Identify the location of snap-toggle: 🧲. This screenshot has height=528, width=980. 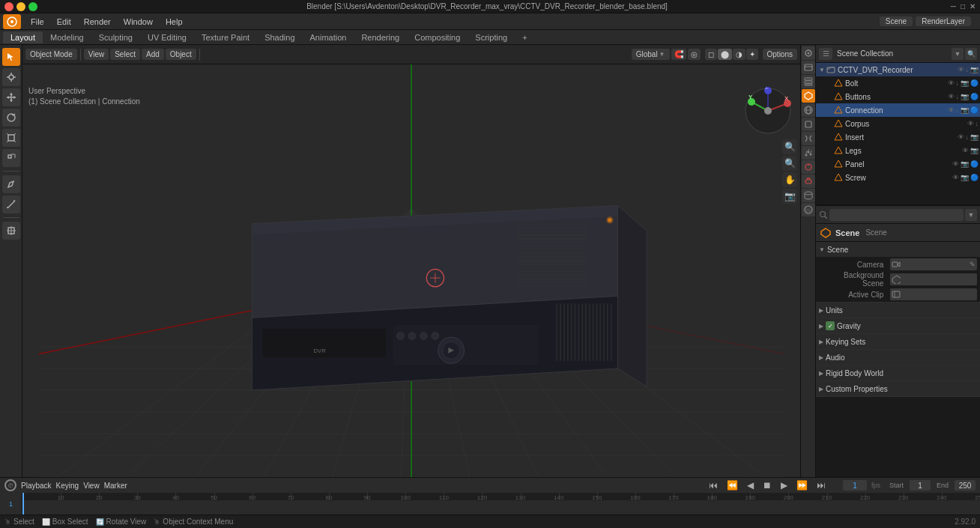
(679, 54).